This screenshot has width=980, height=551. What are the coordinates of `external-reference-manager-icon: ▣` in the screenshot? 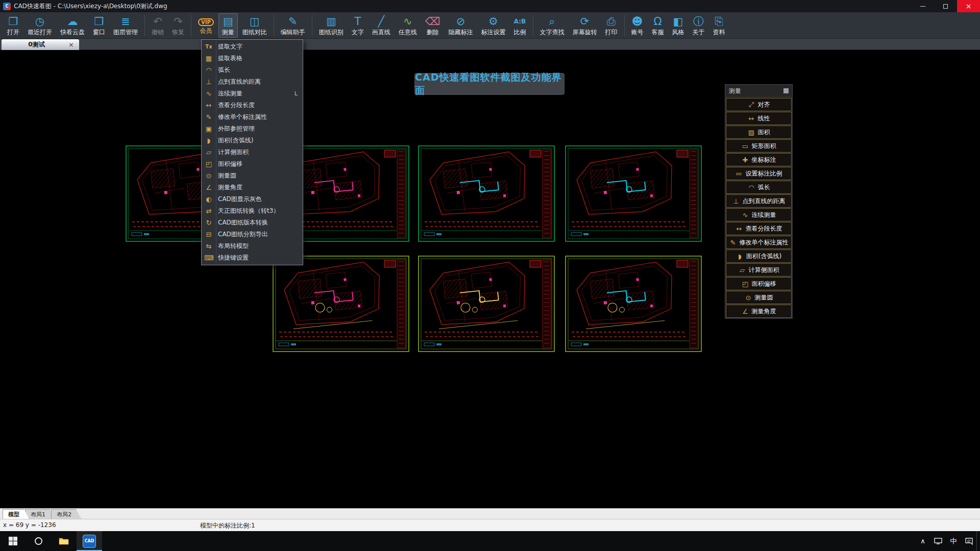 It's located at (209, 129).